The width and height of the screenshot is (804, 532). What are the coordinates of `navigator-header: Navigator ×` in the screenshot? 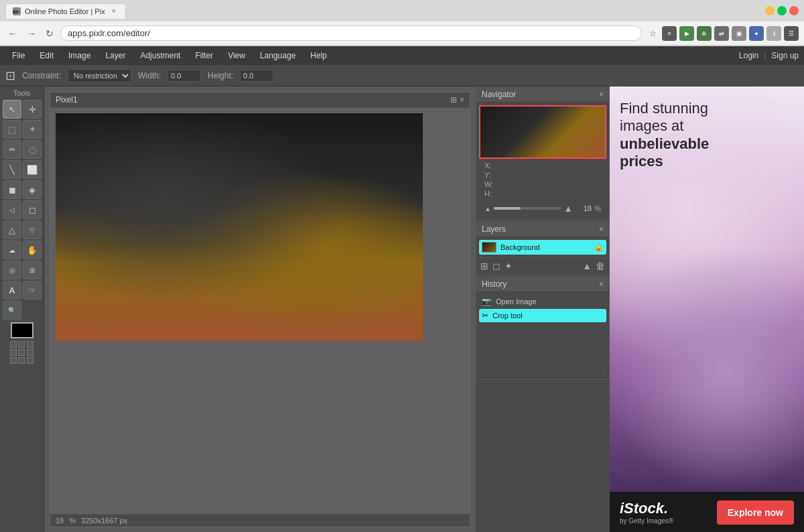 It's located at (543, 95).